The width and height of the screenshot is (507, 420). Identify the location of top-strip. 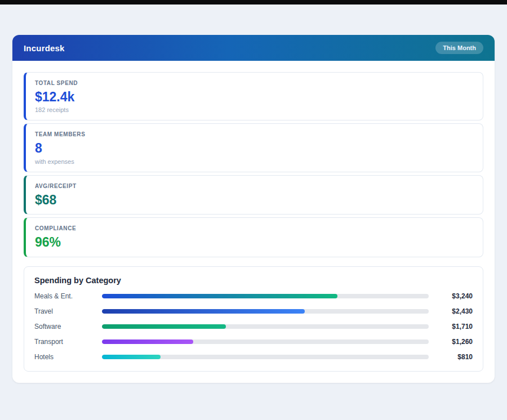
(254, 2).